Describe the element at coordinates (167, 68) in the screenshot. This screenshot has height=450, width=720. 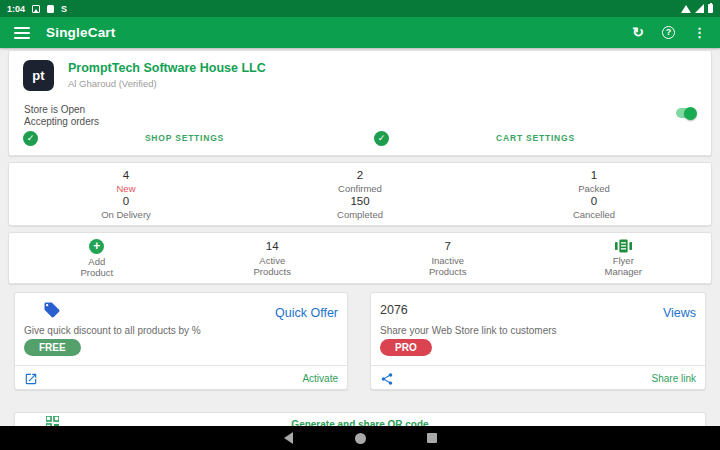
I see `store-name: PromptTech Software House LLC` at that location.